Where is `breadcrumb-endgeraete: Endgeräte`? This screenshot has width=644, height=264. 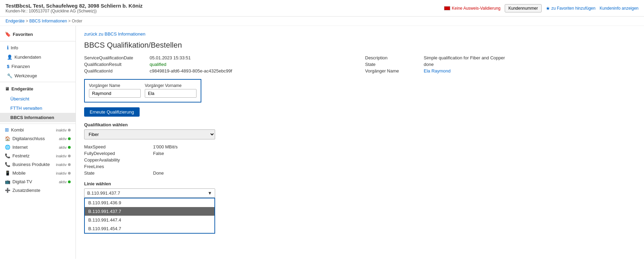
breadcrumb-endgeraete: Endgeräte is located at coordinates (15, 21).